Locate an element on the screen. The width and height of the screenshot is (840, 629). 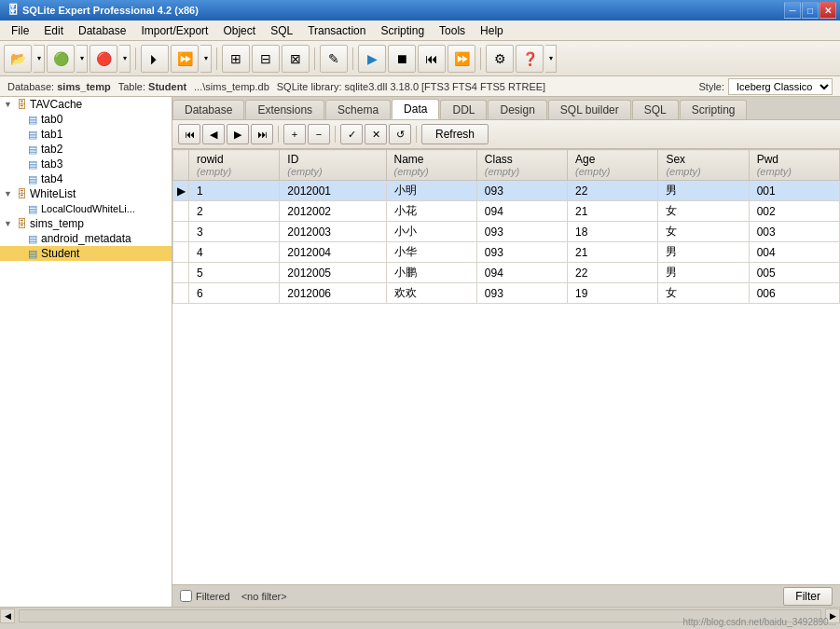
settings-button: ⚙ is located at coordinates (500, 59).